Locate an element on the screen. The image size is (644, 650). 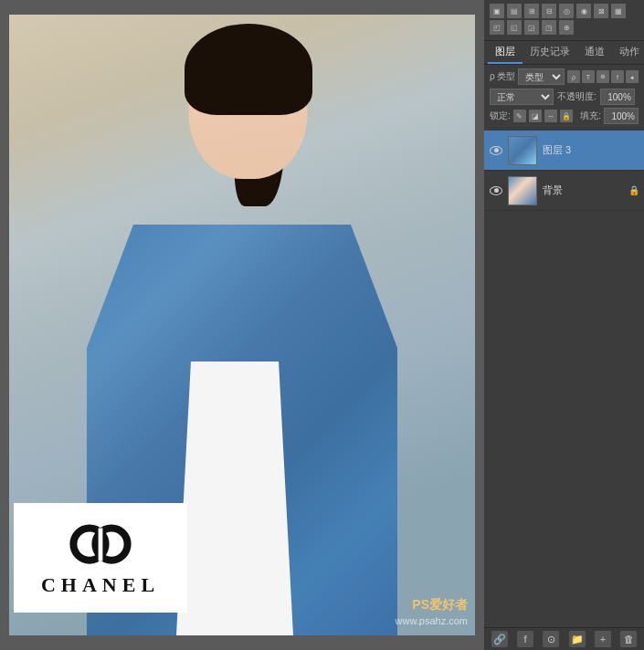
tab-channels: 通道 is located at coordinates (595, 53).